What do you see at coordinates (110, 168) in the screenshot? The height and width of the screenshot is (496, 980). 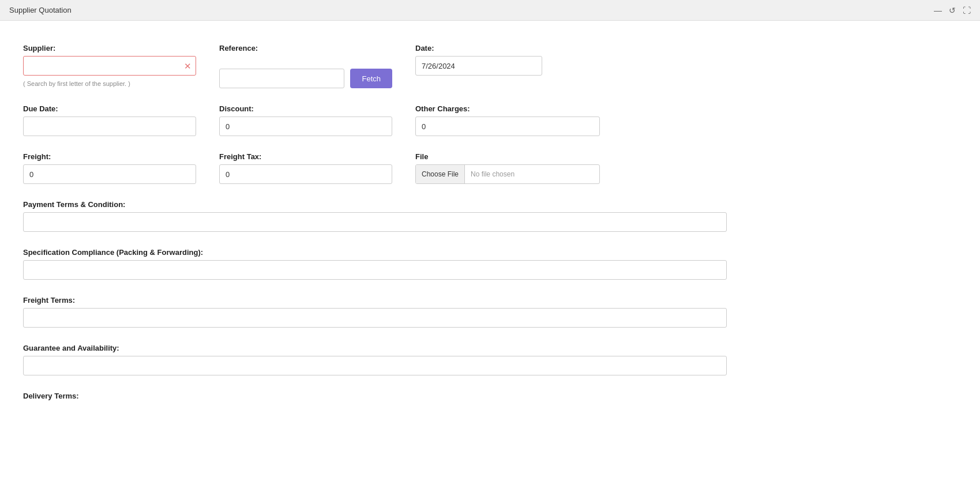 I see `freight-group: Freight:` at bounding box center [110, 168].